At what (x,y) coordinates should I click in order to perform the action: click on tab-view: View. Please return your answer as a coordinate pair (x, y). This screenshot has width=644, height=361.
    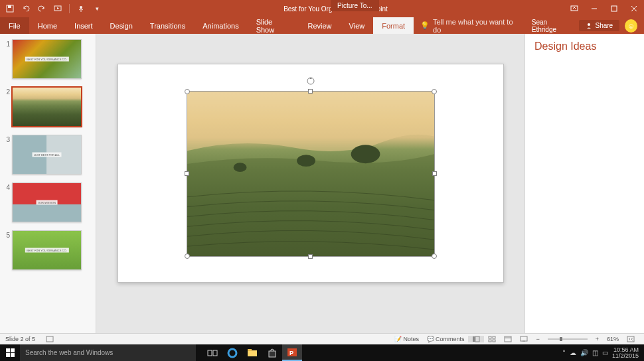
    Looking at the image, I should click on (357, 25).